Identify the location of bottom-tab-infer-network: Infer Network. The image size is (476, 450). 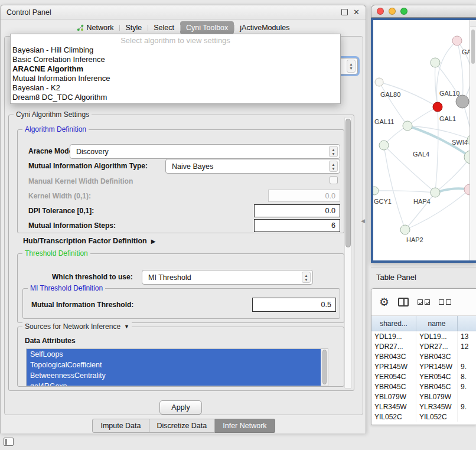
(244, 426).